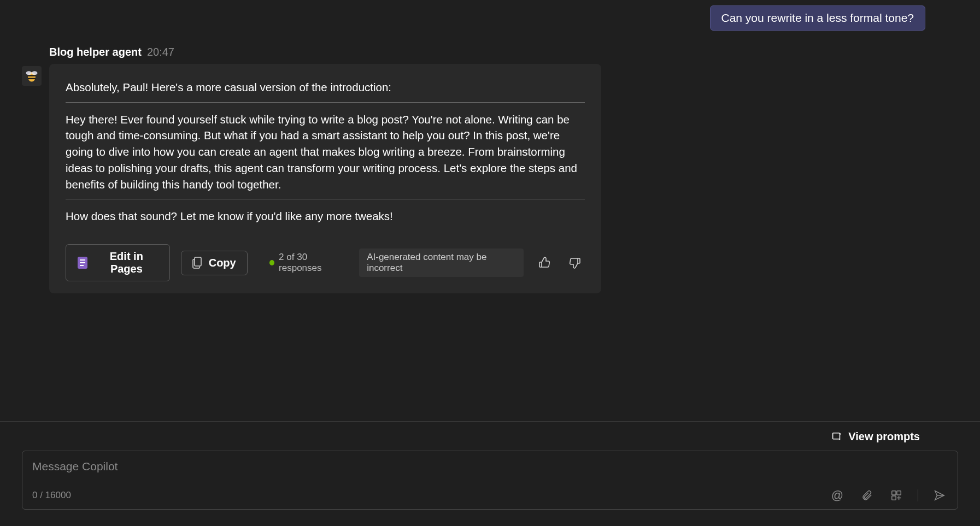 The width and height of the screenshot is (980, 526). I want to click on thumbs-up-icon, so click(544, 263).